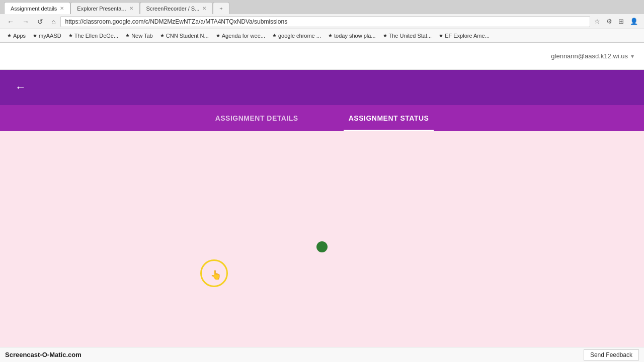 The height and width of the screenshot is (362, 644). What do you see at coordinates (297, 36) in the screenshot?
I see `bookmark-chrome: ★ google chrome ...` at bounding box center [297, 36].